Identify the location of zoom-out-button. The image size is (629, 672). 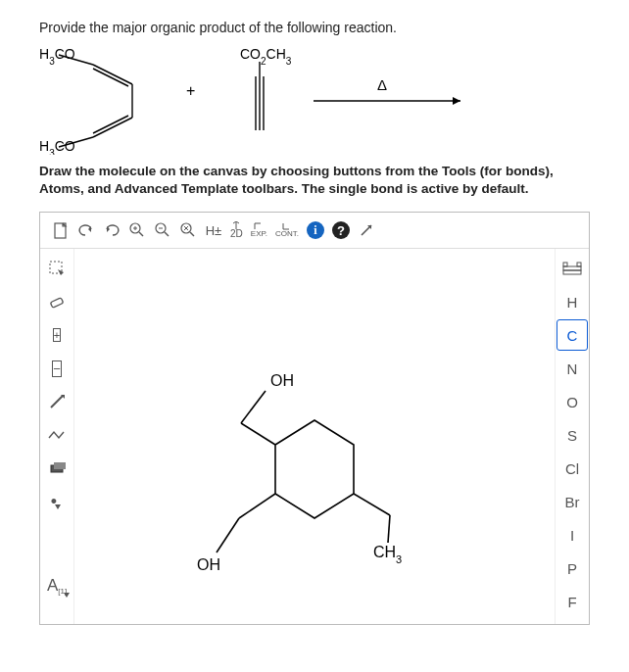
(163, 230).